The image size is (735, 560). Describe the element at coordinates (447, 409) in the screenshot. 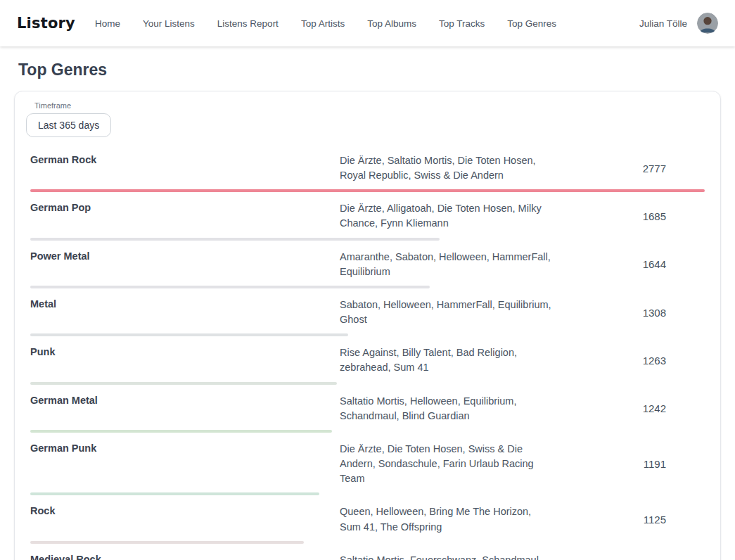

I see `genre-artists: Saltatio Mortis, Helloween, Equilibrium,…` at that location.